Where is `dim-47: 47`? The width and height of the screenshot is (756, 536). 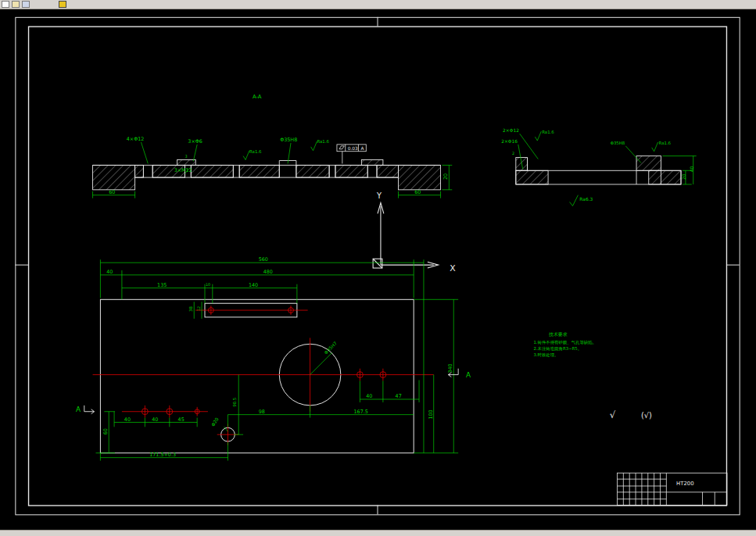
dim-47: 47 is located at coordinates (399, 396).